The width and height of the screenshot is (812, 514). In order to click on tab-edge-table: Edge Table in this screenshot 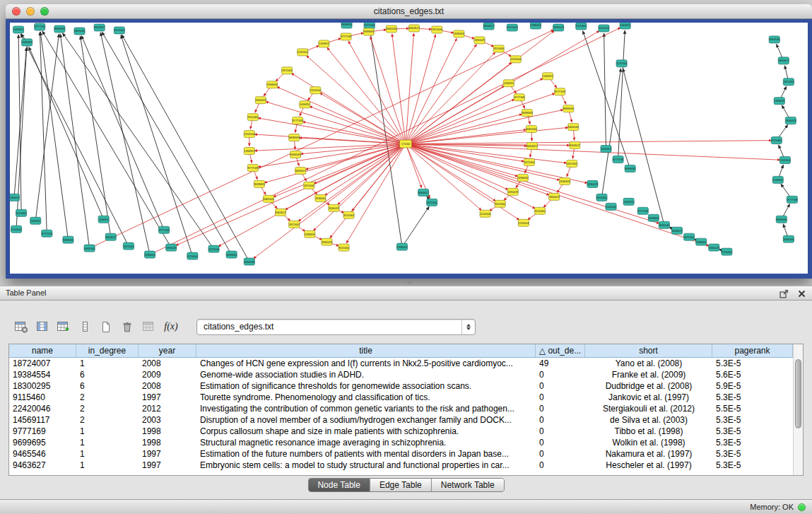, I will do `click(401, 485)`.